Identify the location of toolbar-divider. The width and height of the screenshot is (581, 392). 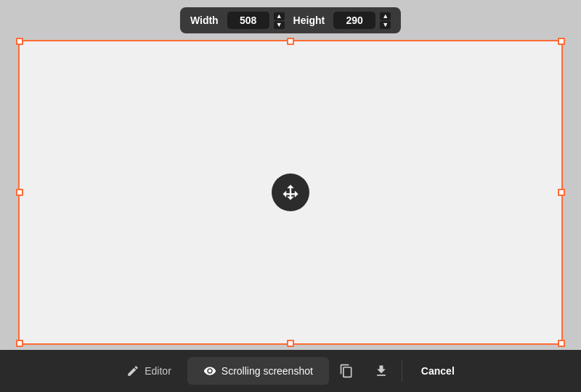
(402, 371).